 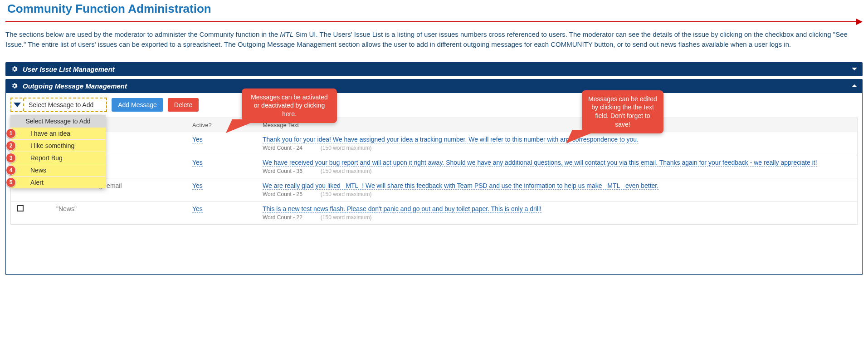 I want to click on dropdown-option-report-bug: 3Report Bug, so click(x=58, y=158).